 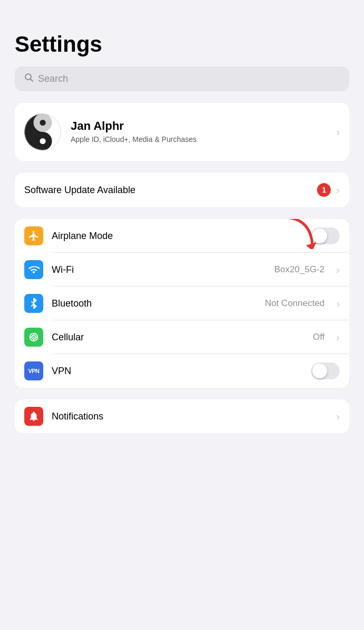 I want to click on wifi-icon, so click(x=34, y=270).